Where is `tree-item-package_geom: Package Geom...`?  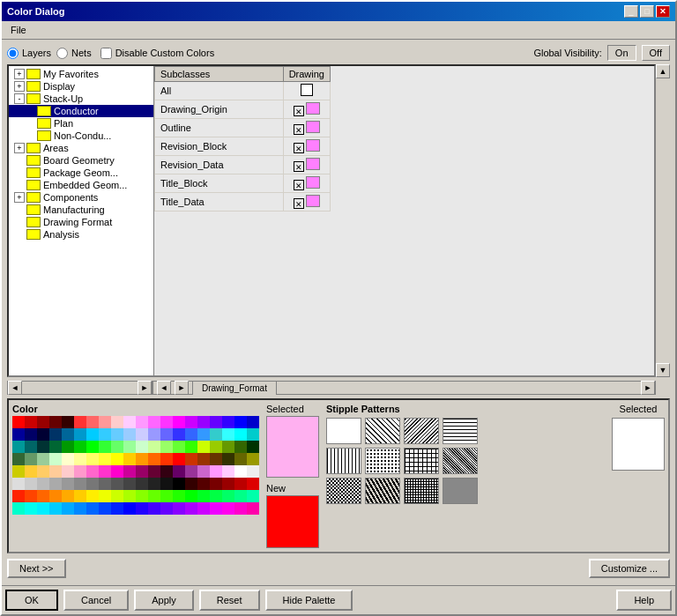 tree-item-package_geom: Package Geom... is located at coordinates (81, 173).